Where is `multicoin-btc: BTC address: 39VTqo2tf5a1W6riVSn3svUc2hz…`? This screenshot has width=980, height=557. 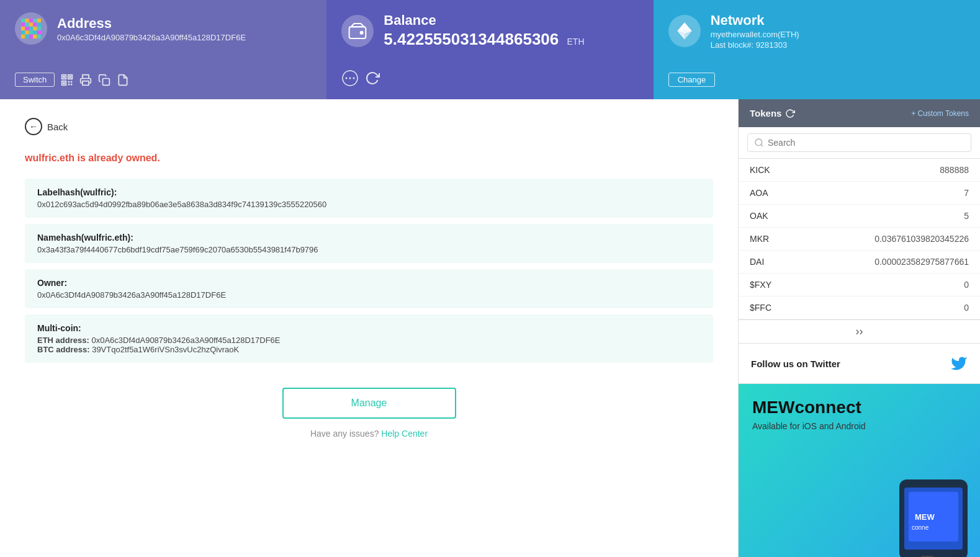 multicoin-btc: BTC address: 39VTqo2tf5a1W6riVSn3svUc2hz… is located at coordinates (369, 350).